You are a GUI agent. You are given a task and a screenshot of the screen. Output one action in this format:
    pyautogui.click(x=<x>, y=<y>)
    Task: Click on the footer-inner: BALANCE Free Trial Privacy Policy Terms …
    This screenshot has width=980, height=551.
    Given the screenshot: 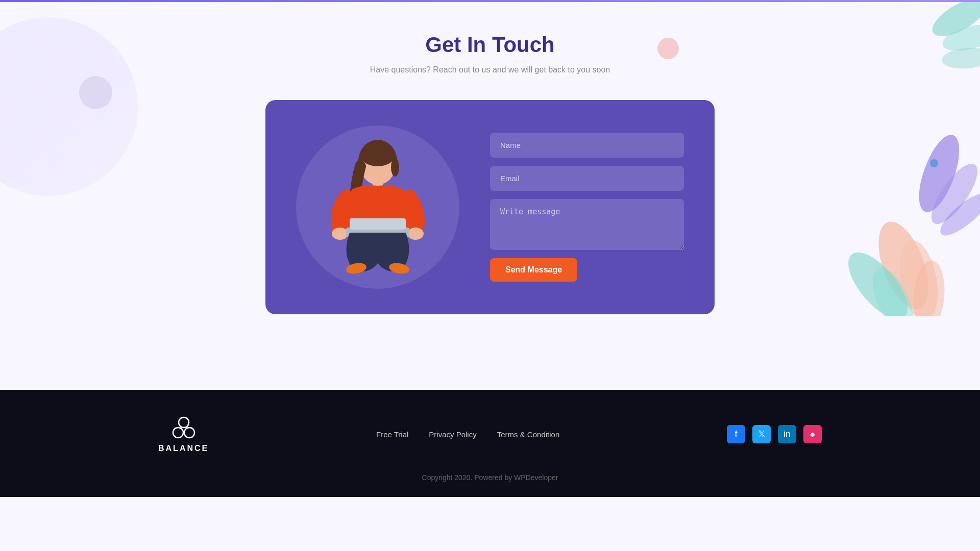 What is the action you would take?
    pyautogui.click(x=490, y=448)
    